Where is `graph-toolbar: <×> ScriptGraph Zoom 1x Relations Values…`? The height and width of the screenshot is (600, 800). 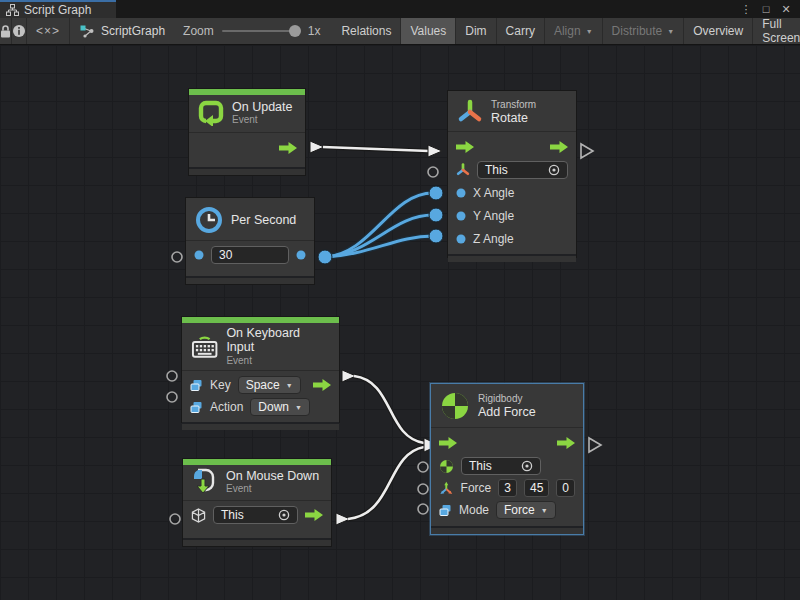
graph-toolbar: <×> ScriptGraph Zoom 1x Relations Values… is located at coordinates (400, 32).